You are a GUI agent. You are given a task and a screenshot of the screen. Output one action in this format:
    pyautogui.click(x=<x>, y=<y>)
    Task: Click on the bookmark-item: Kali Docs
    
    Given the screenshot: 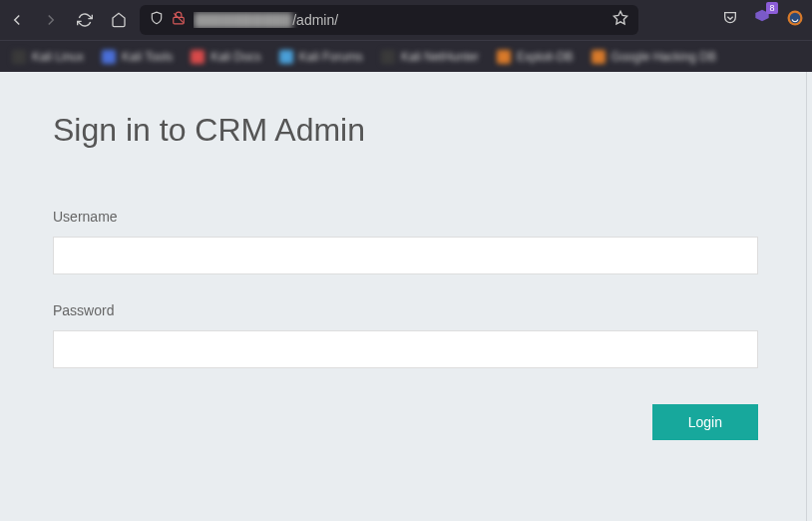 What is the action you would take?
    pyautogui.click(x=225, y=57)
    